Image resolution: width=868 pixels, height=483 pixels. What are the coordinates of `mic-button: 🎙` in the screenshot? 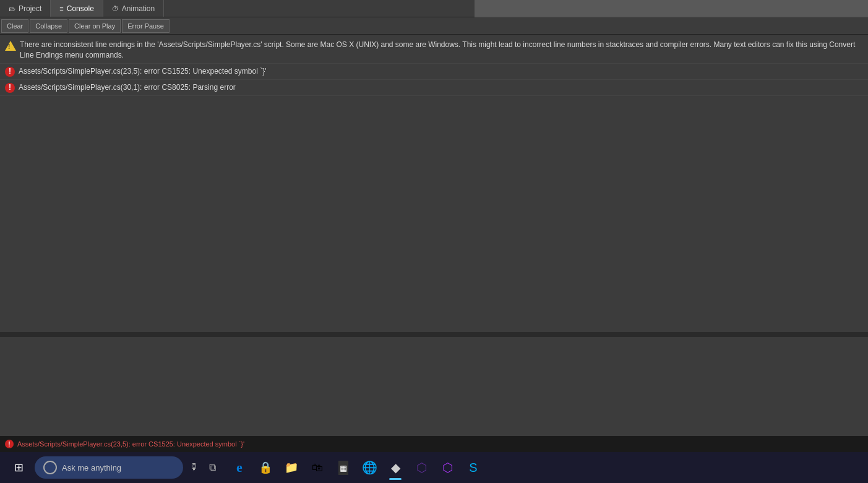 It's located at (194, 468).